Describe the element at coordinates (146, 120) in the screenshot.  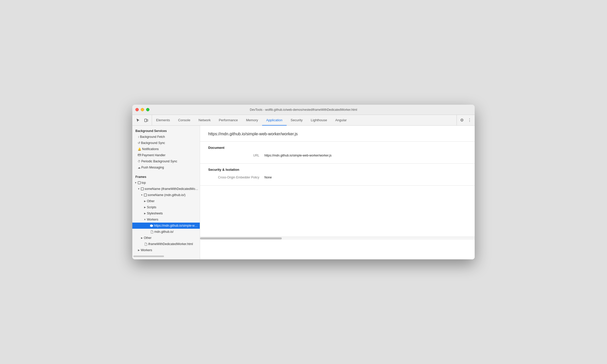
I see `device-toolbar-icon` at that location.